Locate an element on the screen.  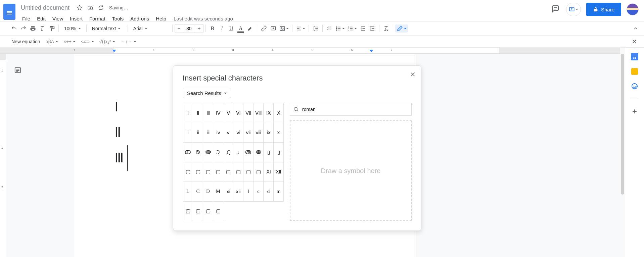
eq-group-math: √()x₂ⁿ is located at coordinates (107, 42).